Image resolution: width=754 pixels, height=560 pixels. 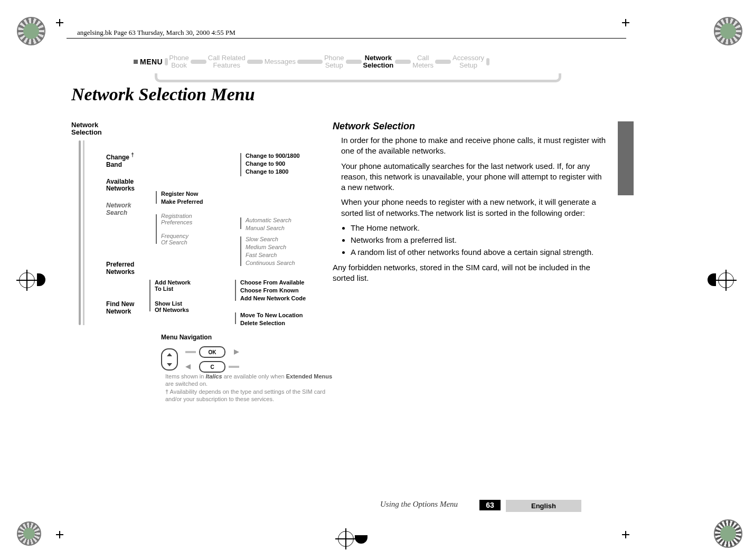 What do you see at coordinates (173, 286) in the screenshot?
I see `tree-node: Add NetworkTo List` at bounding box center [173, 286].